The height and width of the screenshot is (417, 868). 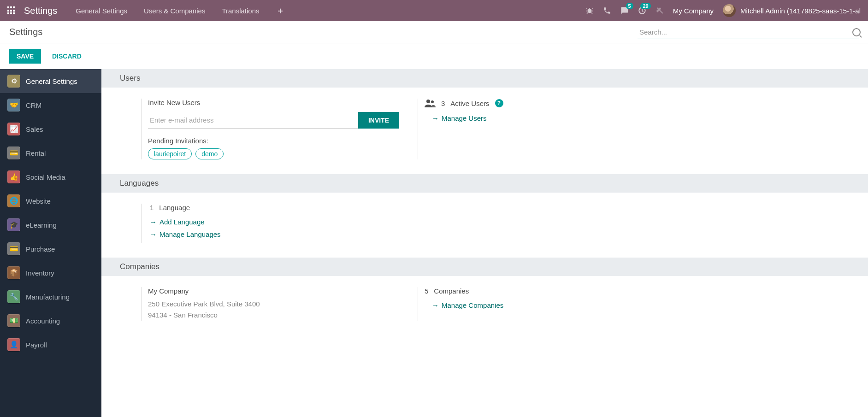 What do you see at coordinates (434, 32) in the screenshot?
I see `breadcrumb-bar: Settings` at bounding box center [434, 32].